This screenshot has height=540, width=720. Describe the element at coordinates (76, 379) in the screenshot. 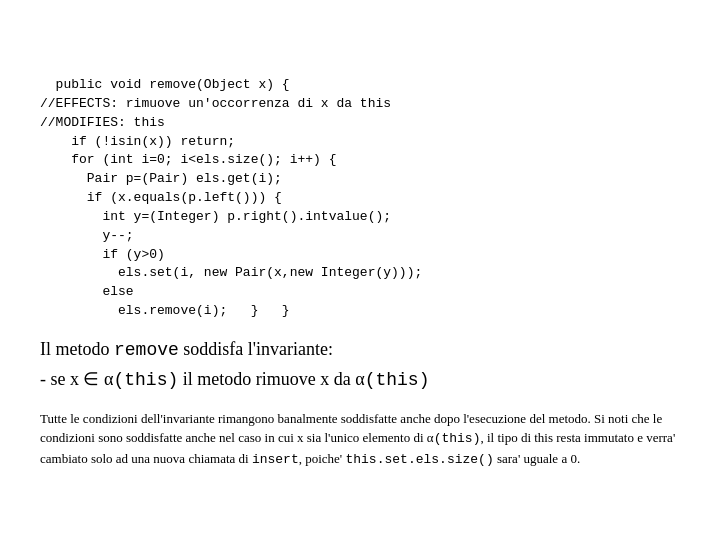

I see `inv-line2-prefix: - se x ∈ α` at that location.